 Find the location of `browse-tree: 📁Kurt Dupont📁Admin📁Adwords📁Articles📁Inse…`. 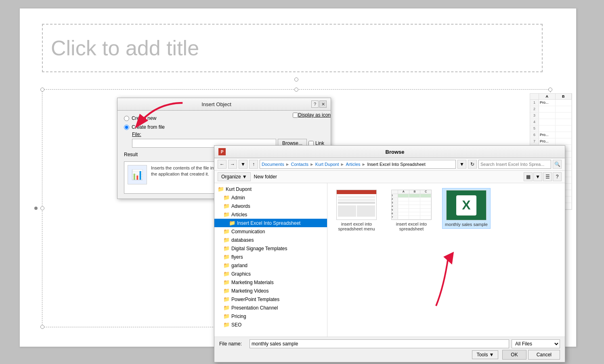

browse-tree: 📁Kurt Dupont📁Admin📁Adwords📁Articles📁Inse… is located at coordinates (271, 260).